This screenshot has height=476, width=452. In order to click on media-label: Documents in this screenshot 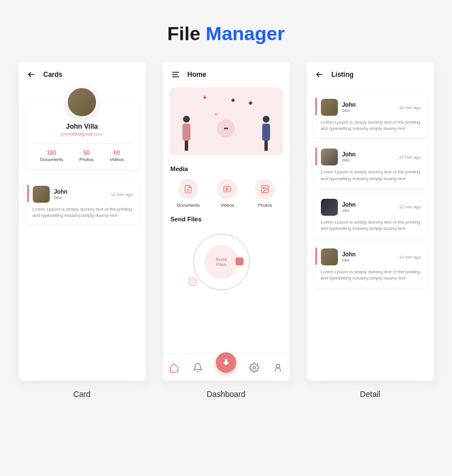, I will do `click(188, 206)`.